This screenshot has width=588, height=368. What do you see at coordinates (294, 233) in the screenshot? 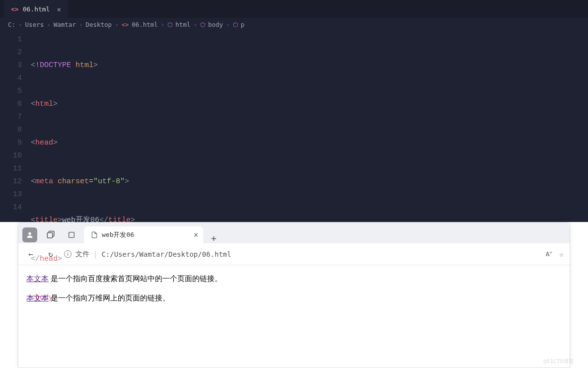
I see `browser-tab-strip: web开发06 × +` at bounding box center [294, 233].